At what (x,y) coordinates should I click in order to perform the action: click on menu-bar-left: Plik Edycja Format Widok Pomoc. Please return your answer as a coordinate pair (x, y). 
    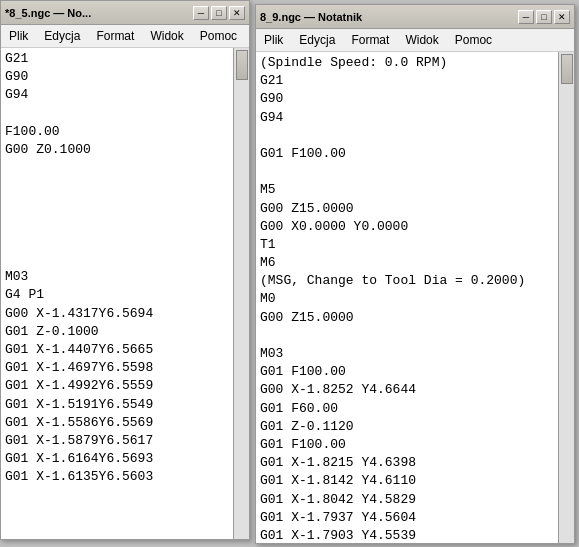
    Looking at the image, I should click on (125, 36).